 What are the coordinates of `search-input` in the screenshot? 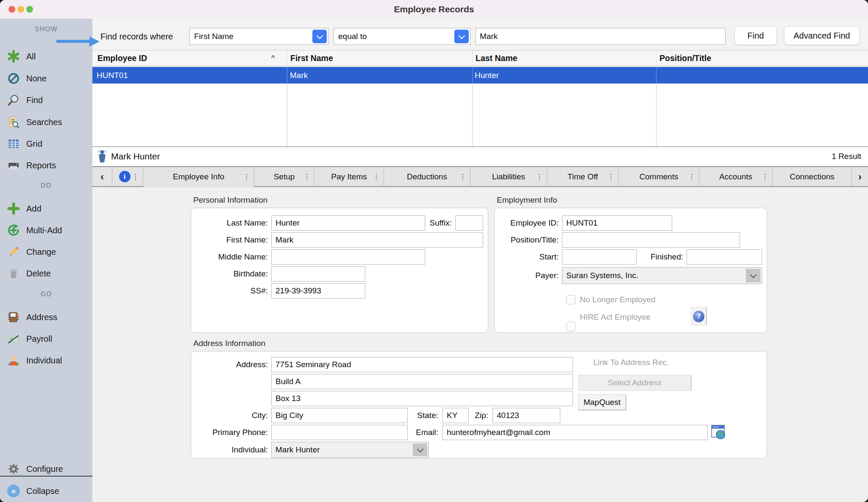 It's located at (601, 36).